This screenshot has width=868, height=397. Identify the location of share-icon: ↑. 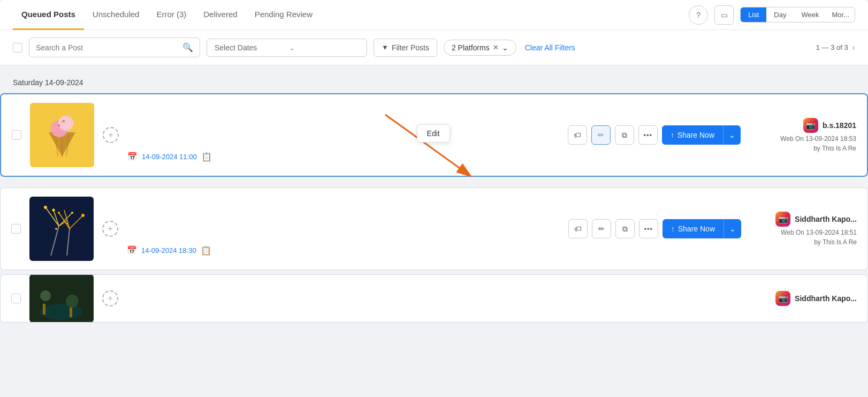
(672, 135).